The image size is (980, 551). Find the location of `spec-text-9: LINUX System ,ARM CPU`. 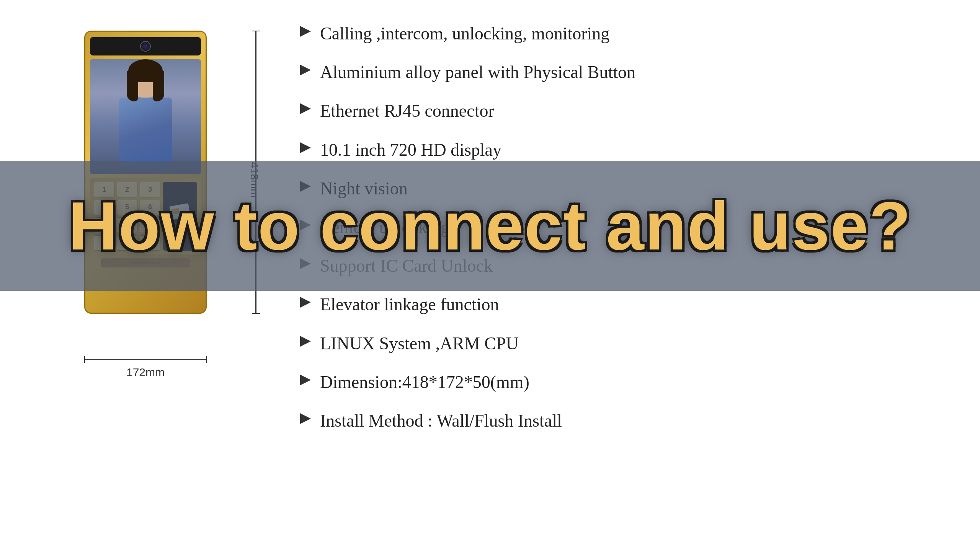

spec-text-9: LINUX System ,ARM CPU is located at coordinates (420, 344).